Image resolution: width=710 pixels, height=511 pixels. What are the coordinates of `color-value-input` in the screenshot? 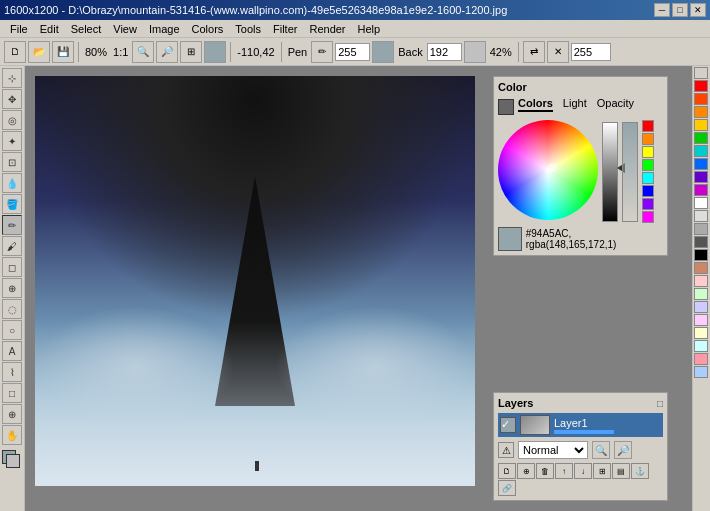 It's located at (352, 52).